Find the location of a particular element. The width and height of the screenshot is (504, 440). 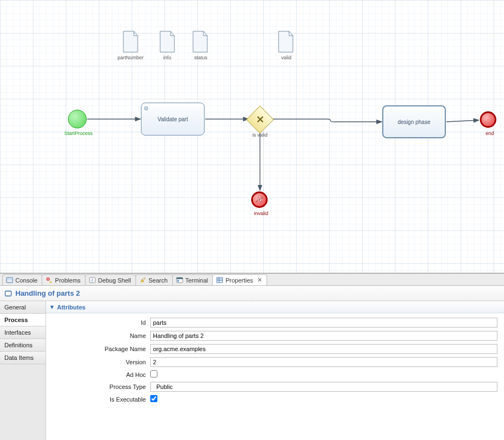

task-validate-part: ⚙ Validate part is located at coordinates (173, 119).